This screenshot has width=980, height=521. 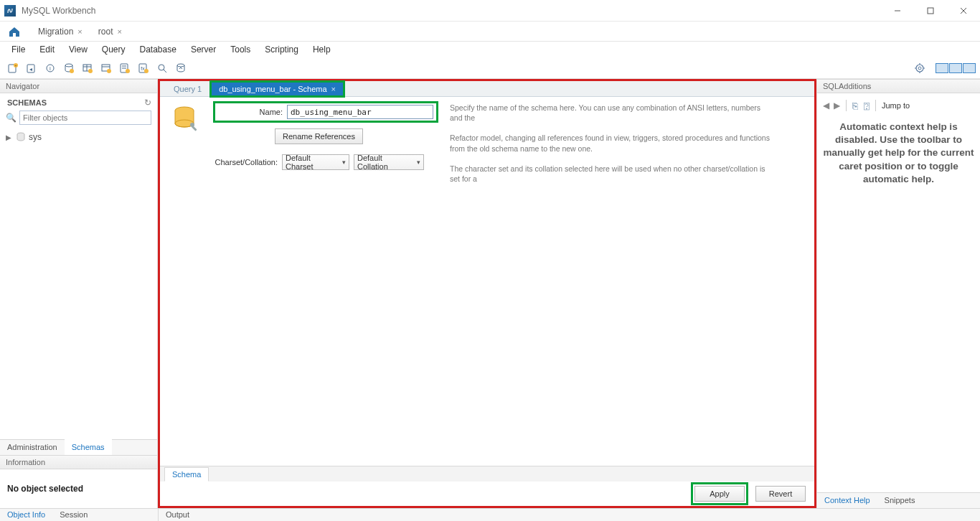 What do you see at coordinates (898, 154) in the screenshot?
I see `context-help-message: Automatic context help is disabled. Use …` at bounding box center [898, 154].